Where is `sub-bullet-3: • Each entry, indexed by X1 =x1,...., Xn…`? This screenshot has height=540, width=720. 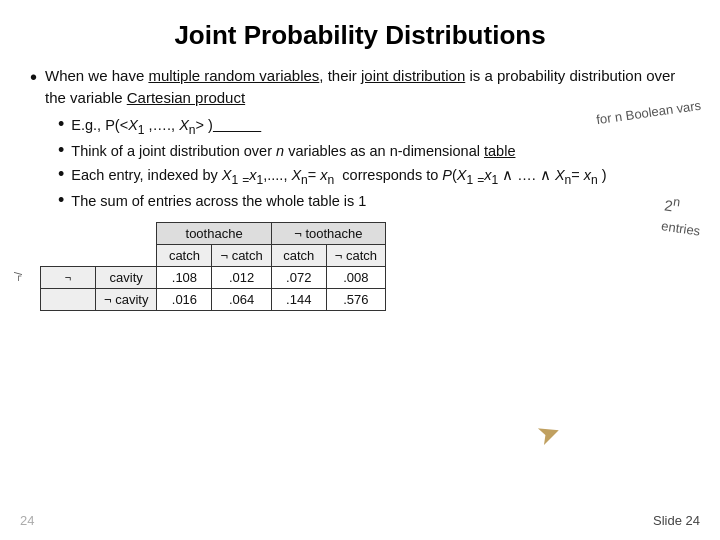
sub-bullet-3: • Each entry, indexed by X1 =x1,...., Xn… is located at coordinates (374, 177).